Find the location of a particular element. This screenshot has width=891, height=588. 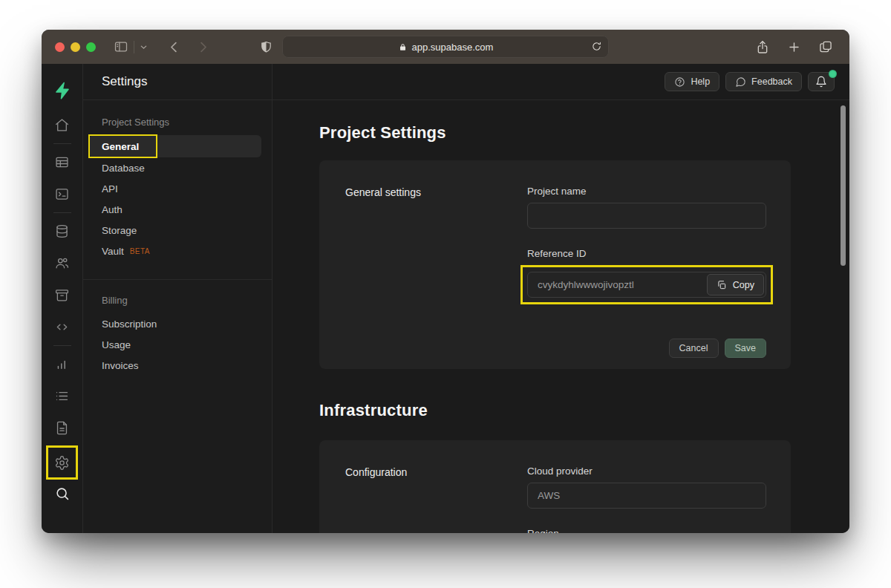

table-editor-icon is located at coordinates (62, 162).